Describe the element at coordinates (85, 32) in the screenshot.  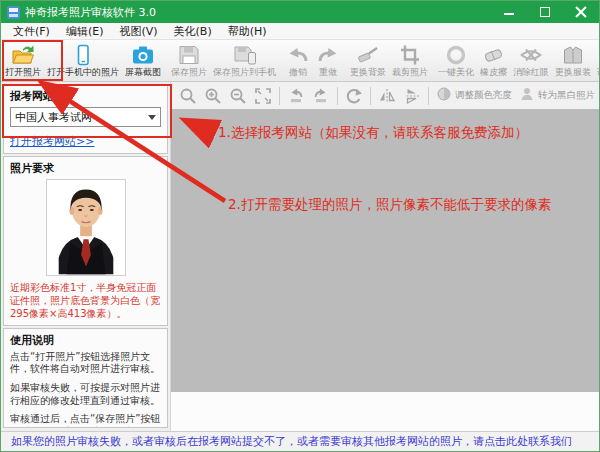
I see `menu-edit: 编辑(E)` at that location.